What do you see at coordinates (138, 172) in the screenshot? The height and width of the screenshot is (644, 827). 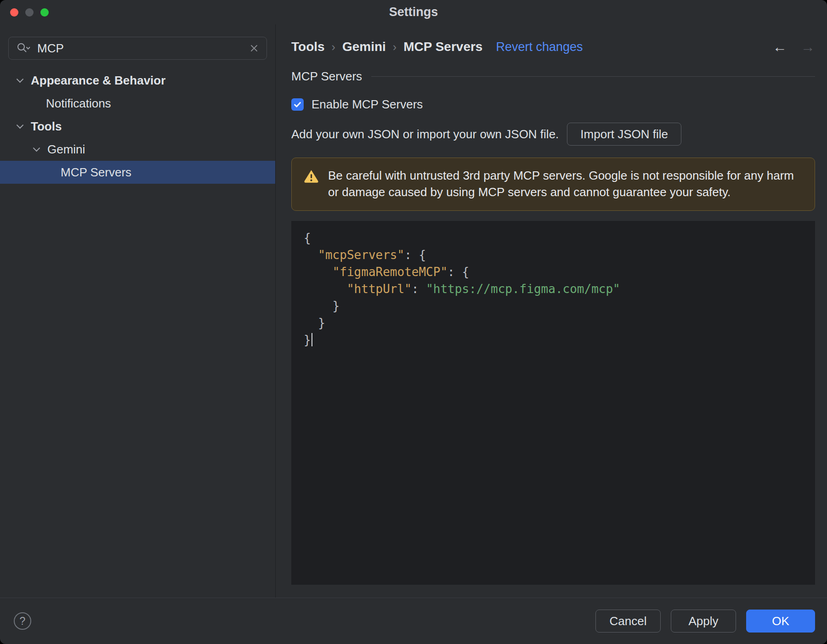 I see `sidebar-item-mcp-servers: MCP Servers` at bounding box center [138, 172].